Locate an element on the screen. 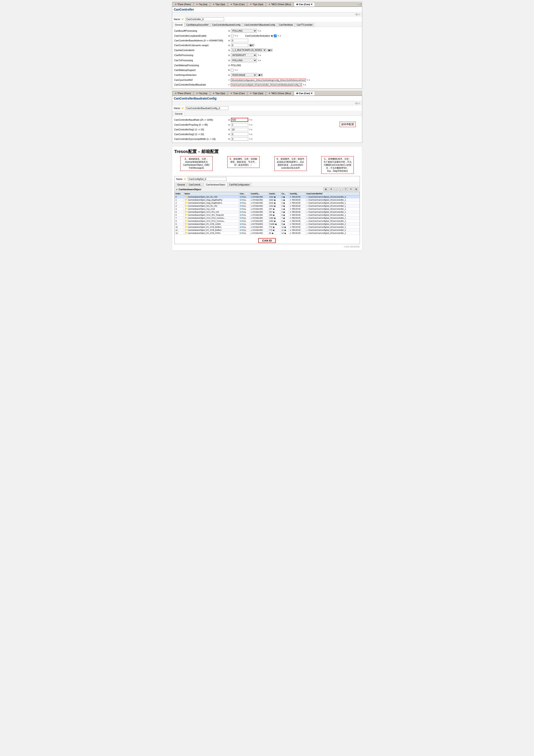 This screenshot has width=534, height=756. loopback-checkbox is located at coordinates (232, 36).